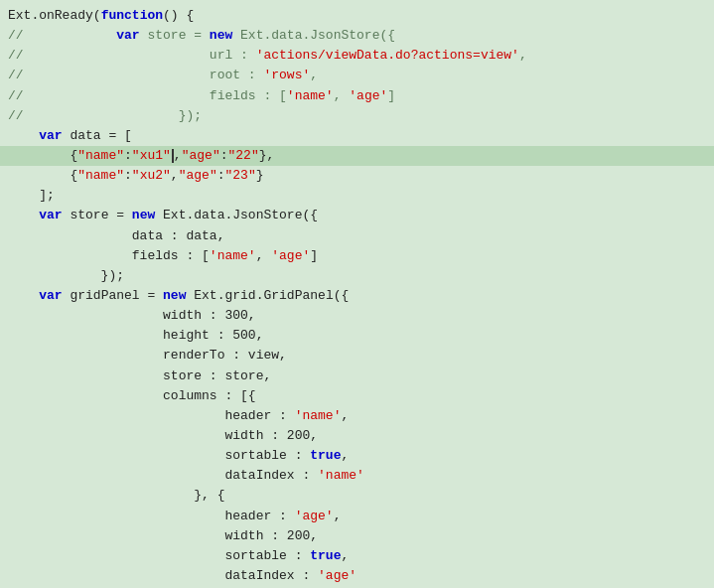 The width and height of the screenshot is (714, 588). What do you see at coordinates (357, 576) in the screenshot?
I see `code-line-29: dataIndex : 'age'` at bounding box center [357, 576].